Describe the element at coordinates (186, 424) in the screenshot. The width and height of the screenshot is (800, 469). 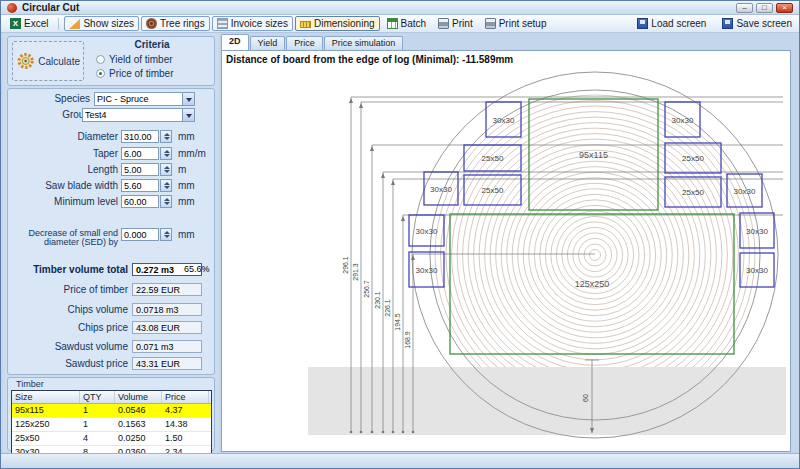
I see `table-cell: 14.38` at that location.